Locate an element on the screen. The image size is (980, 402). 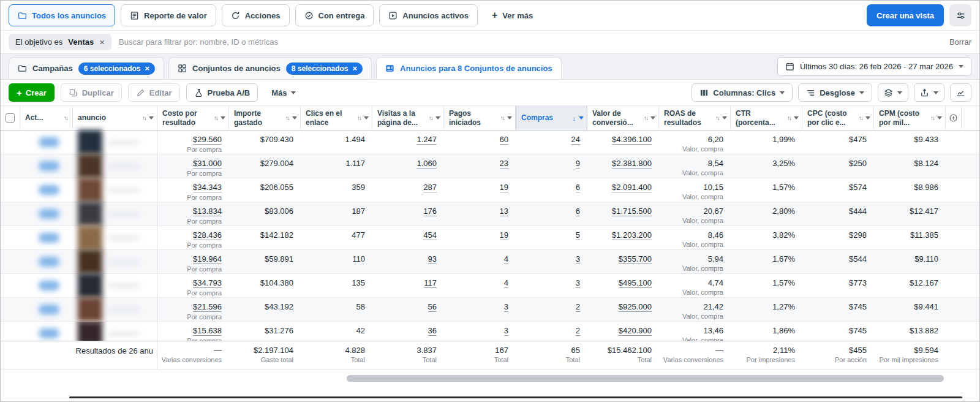
tab-ads: Anuncios para 8 Conjuntos de anuncios is located at coordinates (469, 68).